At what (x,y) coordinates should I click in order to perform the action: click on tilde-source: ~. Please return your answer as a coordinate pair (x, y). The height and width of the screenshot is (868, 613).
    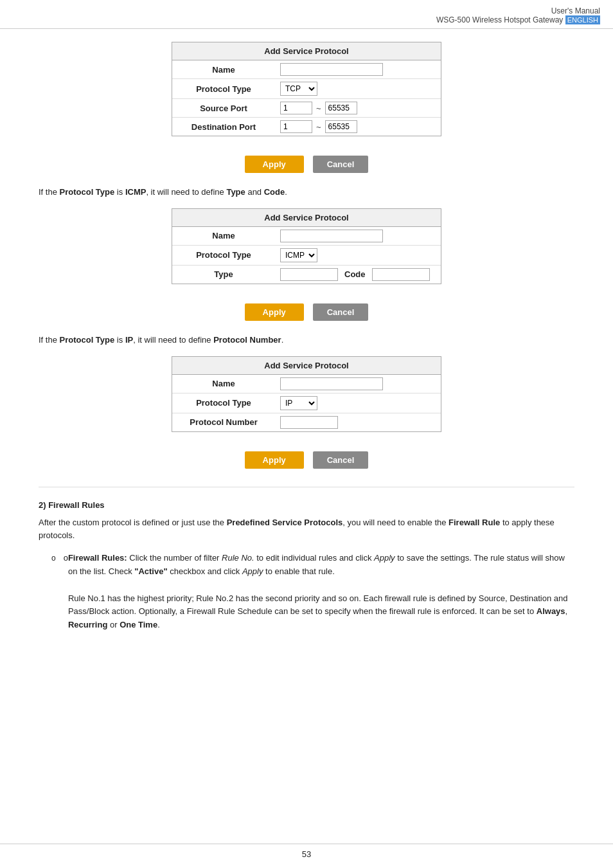
    Looking at the image, I should click on (319, 108).